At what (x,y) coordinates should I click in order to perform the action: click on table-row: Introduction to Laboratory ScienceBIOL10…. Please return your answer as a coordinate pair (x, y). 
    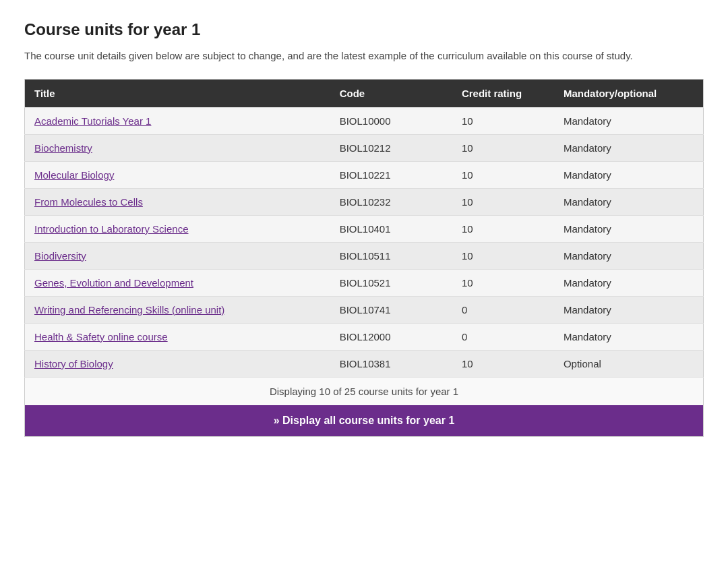
    Looking at the image, I should click on (364, 229).